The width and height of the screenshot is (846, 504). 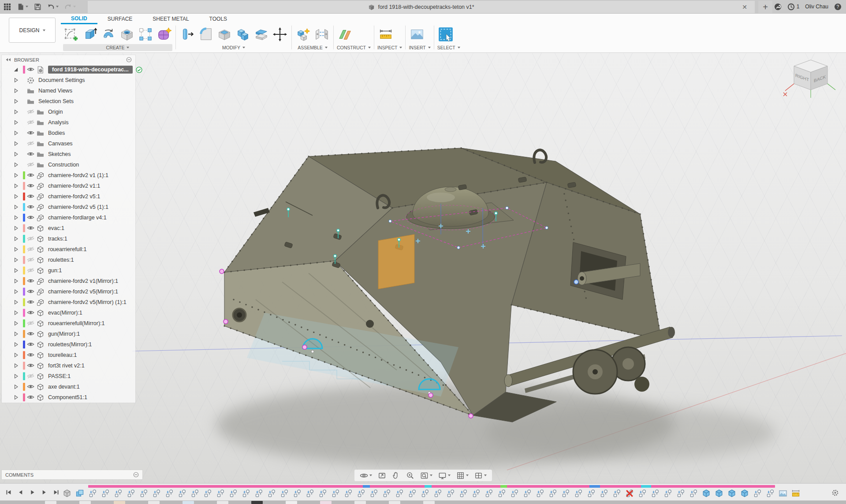 What do you see at coordinates (187, 34) in the screenshot?
I see `press-pull-button` at bounding box center [187, 34].